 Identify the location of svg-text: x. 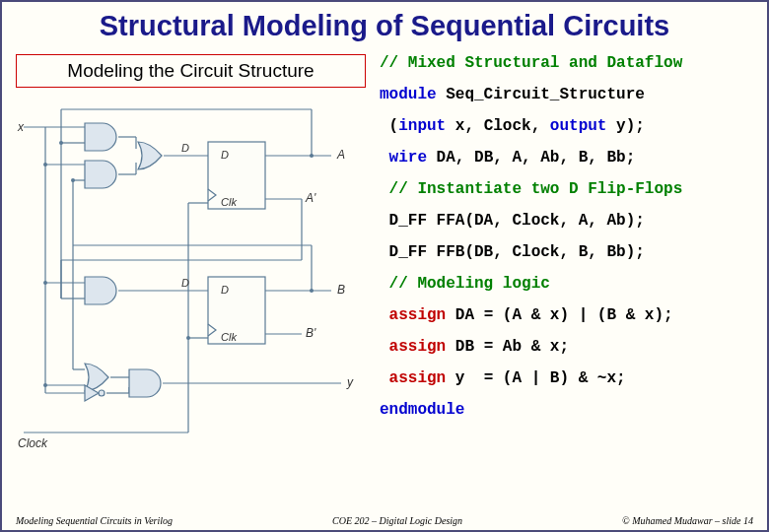
(21, 127).